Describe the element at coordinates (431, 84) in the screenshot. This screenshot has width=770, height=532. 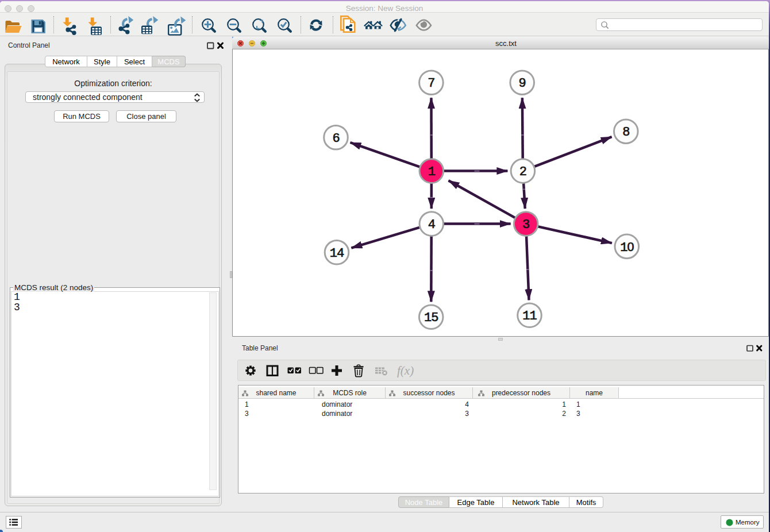
I see `svg-text: 7` at that location.